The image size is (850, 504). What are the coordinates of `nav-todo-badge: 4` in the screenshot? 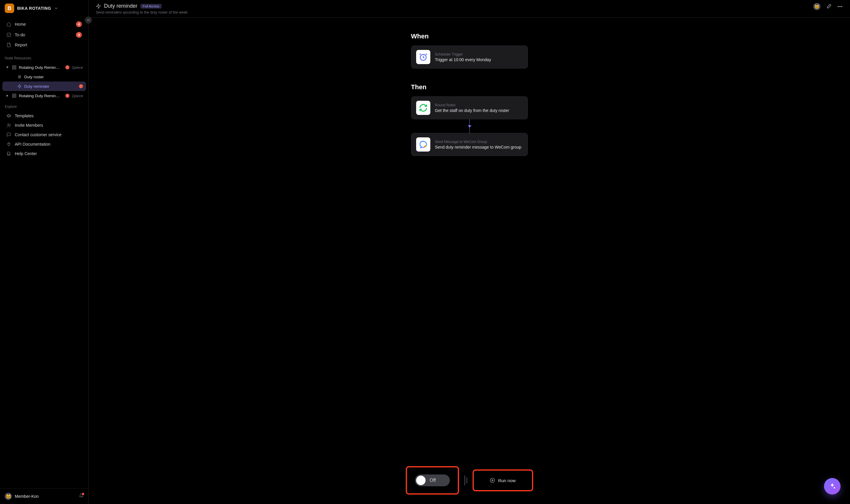 It's located at (79, 35).